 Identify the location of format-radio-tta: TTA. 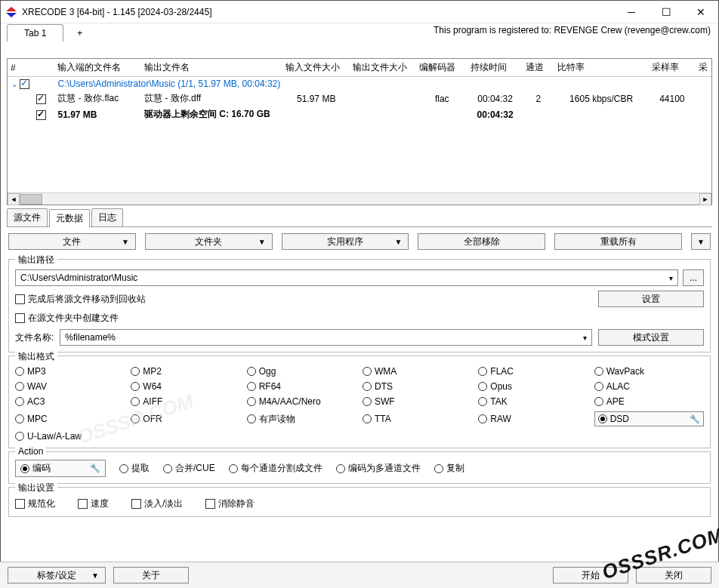
(417, 419).